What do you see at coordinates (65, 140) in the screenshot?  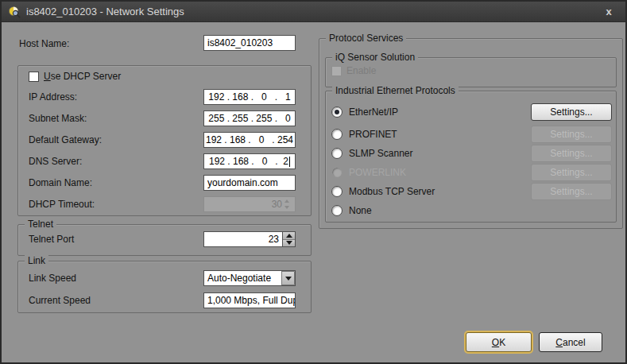 I see `default-gateway-label: Default Gateway:` at bounding box center [65, 140].